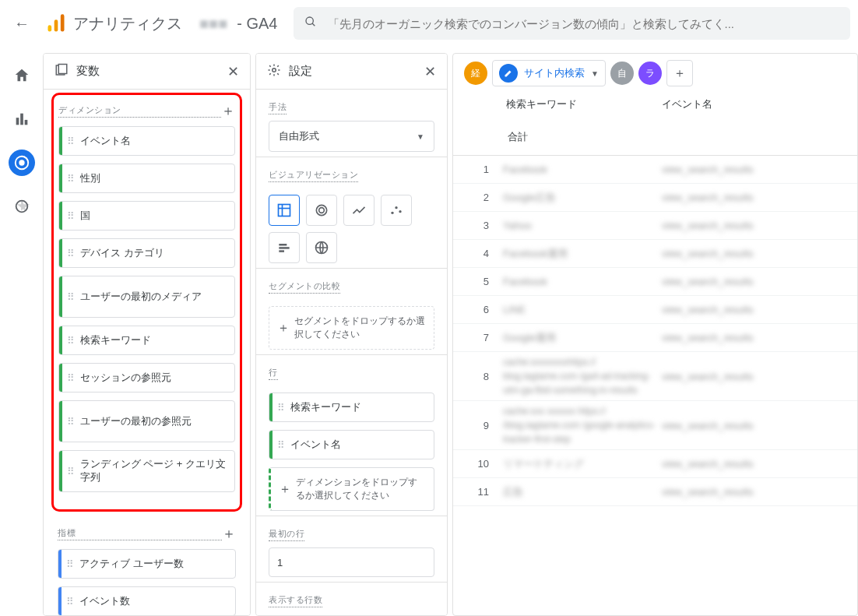 The height and width of the screenshot is (616, 858). What do you see at coordinates (656, 425) in the screenshot?
I see `table-row: 9cache:xxx xxxxxx https:// /blog.tagtame…` at bounding box center [656, 425].